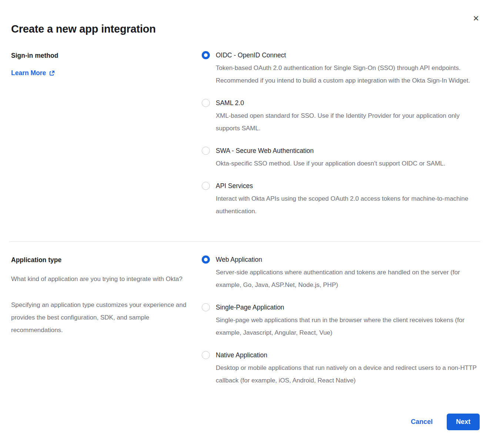 The height and width of the screenshot is (448, 493). What do you see at coordinates (348, 307) in the screenshot?
I see `radio-option-label: Single-Page Application` at bounding box center [348, 307].